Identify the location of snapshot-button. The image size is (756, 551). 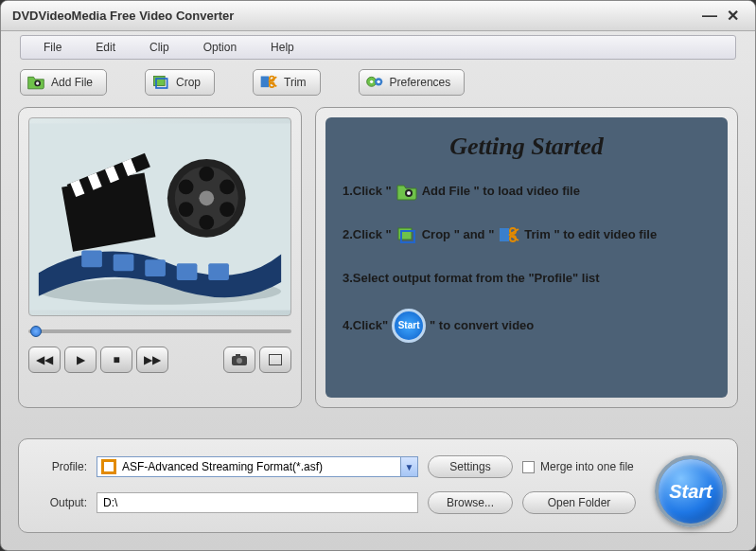
(239, 360).